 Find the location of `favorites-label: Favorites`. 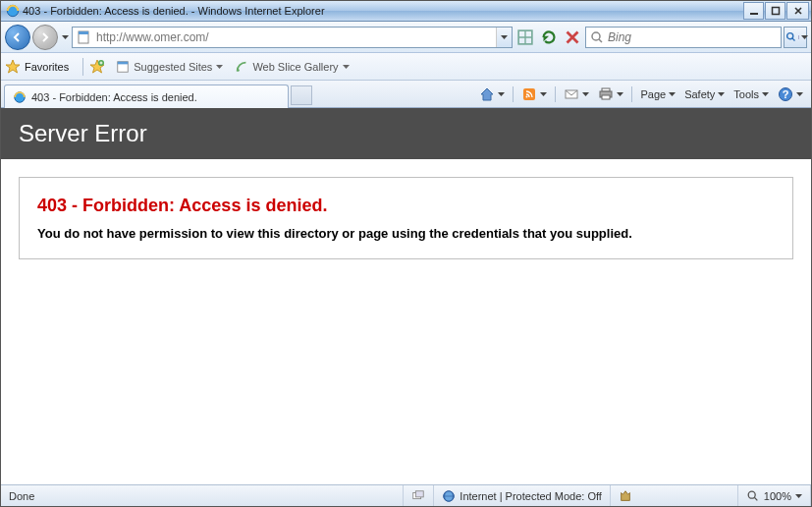

favorites-label: Favorites is located at coordinates (47, 67).